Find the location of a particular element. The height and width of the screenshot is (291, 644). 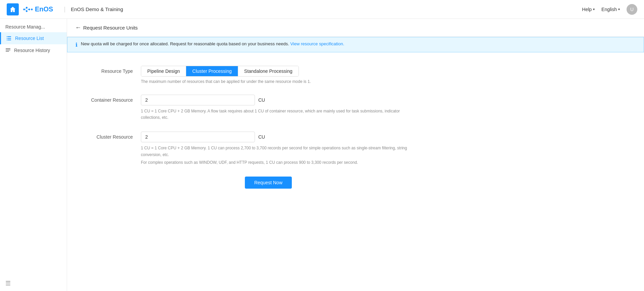

language-button: English ▾ is located at coordinates (610, 9).